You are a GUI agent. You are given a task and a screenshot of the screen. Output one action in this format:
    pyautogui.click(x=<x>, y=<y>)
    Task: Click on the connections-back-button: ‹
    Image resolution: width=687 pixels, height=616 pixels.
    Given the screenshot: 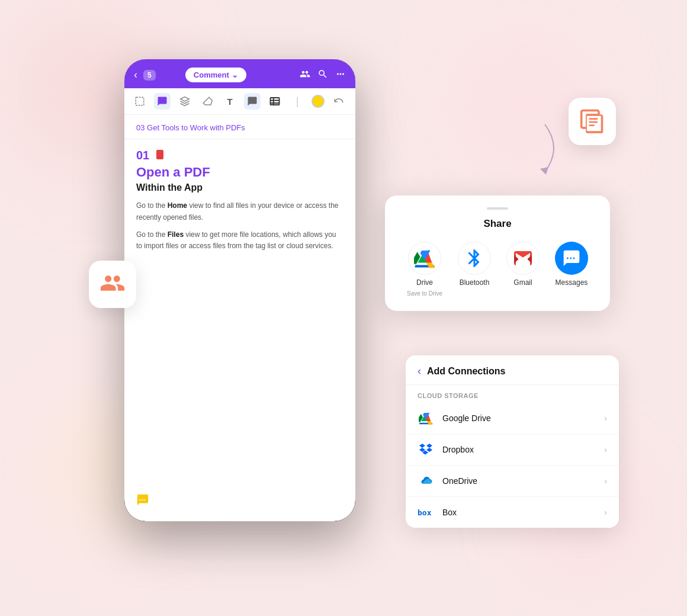 What is the action you would take?
    pyautogui.click(x=419, y=371)
    